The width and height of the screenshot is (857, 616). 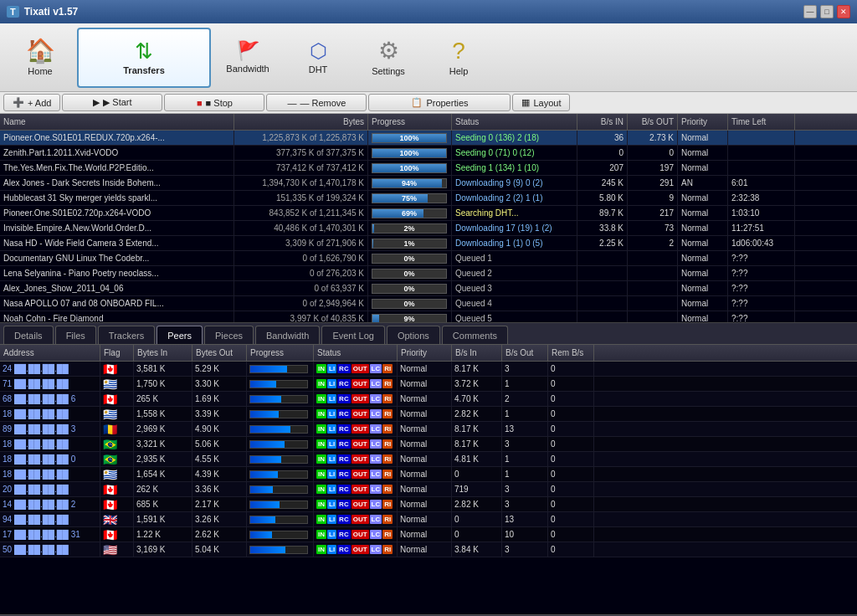 What do you see at coordinates (428, 520) in the screenshot?
I see `peer-row: 94 ██.██.██.██ 🇬🇧 1,591 K 3.26 K IN LI R…` at bounding box center [428, 520].